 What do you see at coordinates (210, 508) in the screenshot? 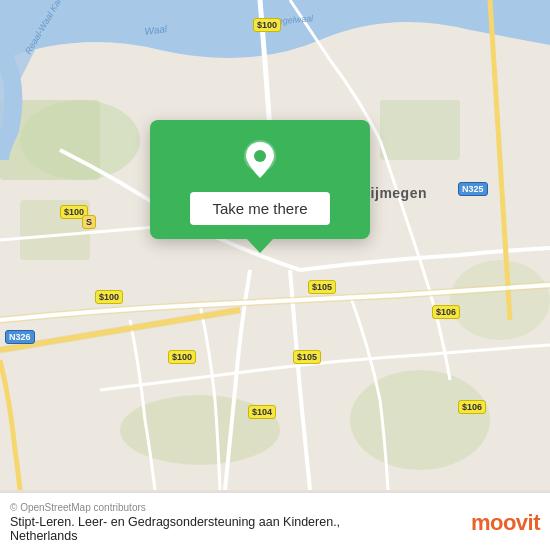
I see `attribution-text: © OpenStreetMap contributors` at bounding box center [210, 508].